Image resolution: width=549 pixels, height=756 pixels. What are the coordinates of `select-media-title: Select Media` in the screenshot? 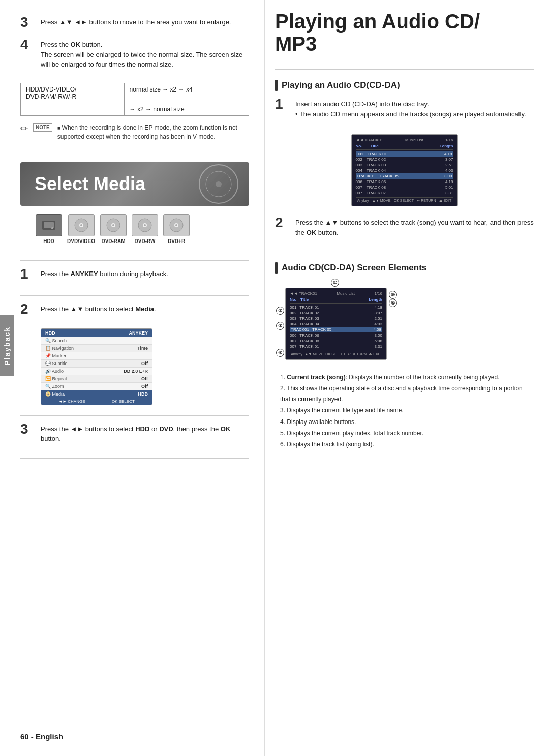 It's located at (90, 184).